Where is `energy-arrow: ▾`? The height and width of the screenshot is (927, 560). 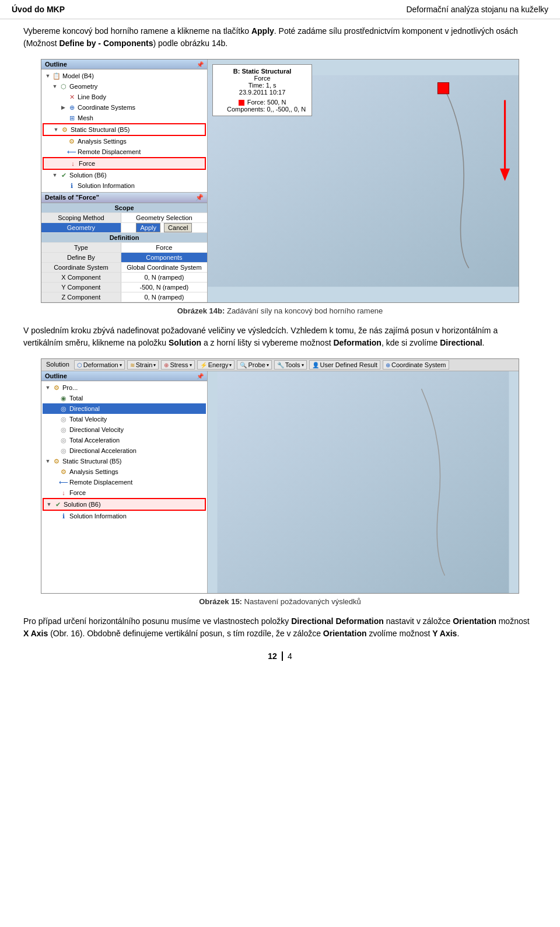 energy-arrow: ▾ is located at coordinates (230, 365).